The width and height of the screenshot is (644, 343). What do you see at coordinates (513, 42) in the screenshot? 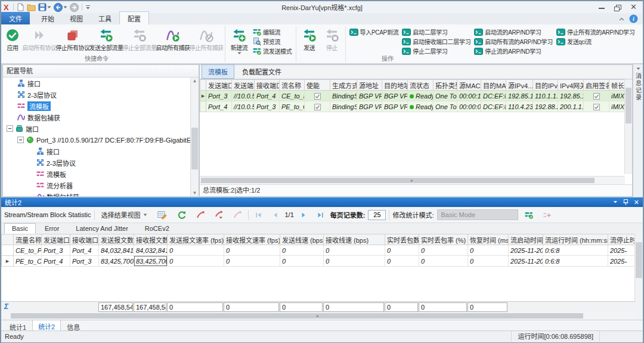
I see `start-all-streams-arp-nd-button: 启动所有流的ARP/ND学习` at bounding box center [513, 42].